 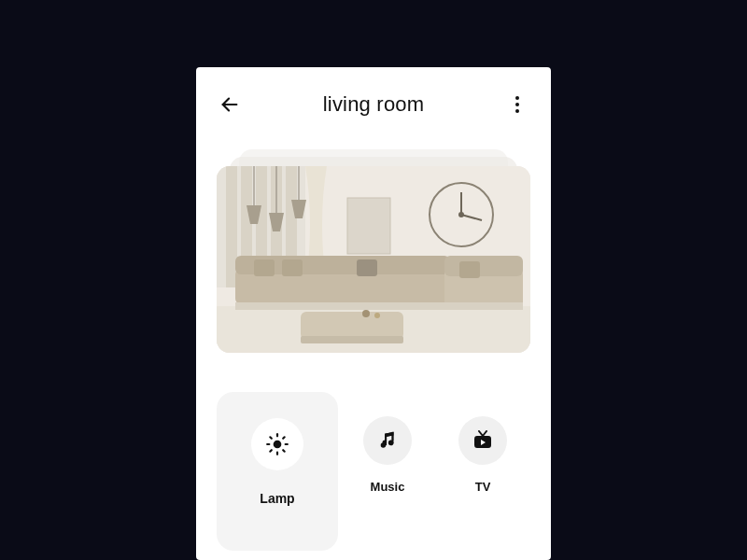 What do you see at coordinates (230, 105) in the screenshot?
I see `back-button` at bounding box center [230, 105].